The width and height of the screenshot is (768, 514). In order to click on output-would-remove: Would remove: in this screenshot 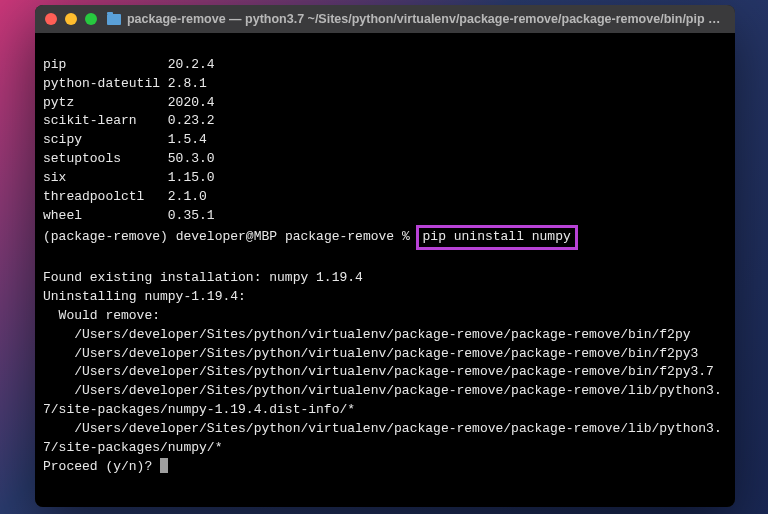, I will do `click(102, 316)`.